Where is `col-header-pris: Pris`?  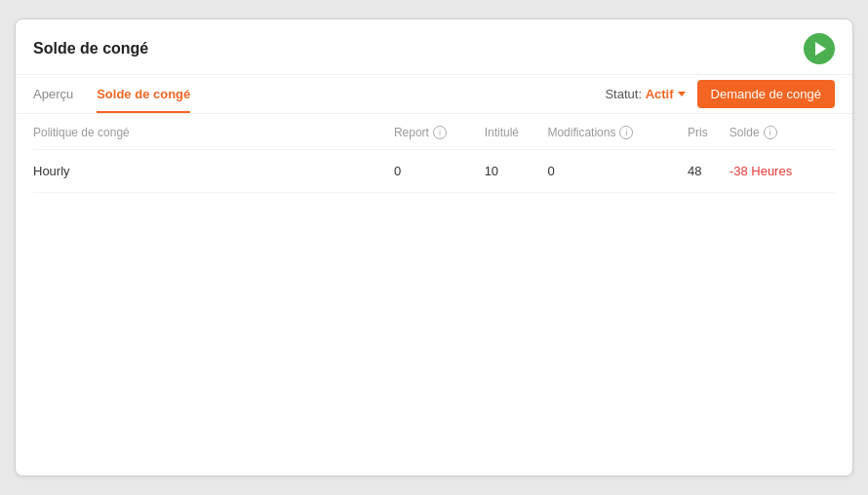
col-header-pris: Pris is located at coordinates (708, 133).